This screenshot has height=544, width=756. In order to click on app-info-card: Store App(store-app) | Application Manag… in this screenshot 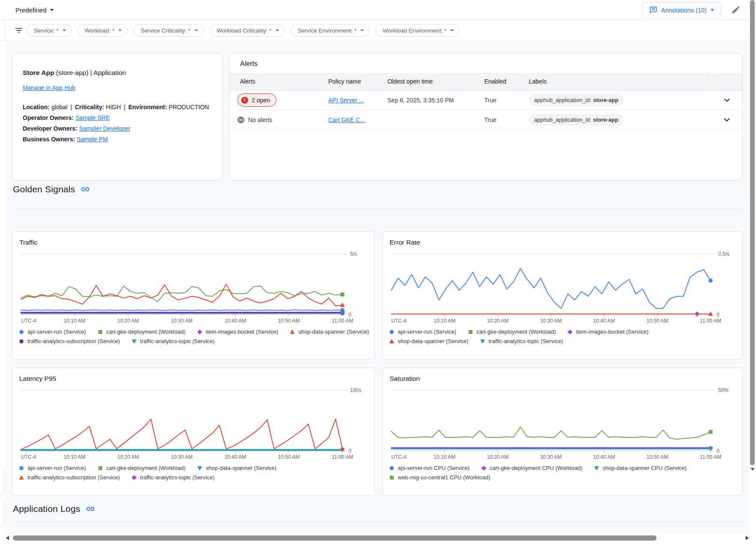, I will do `click(117, 117)`.